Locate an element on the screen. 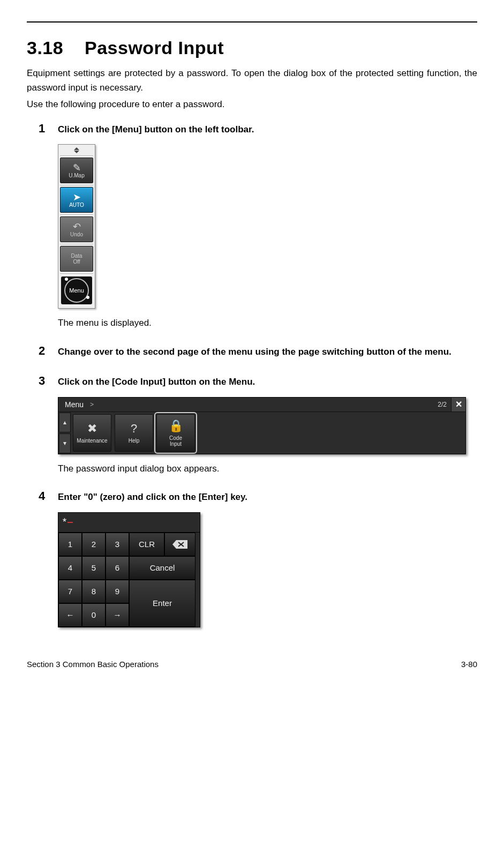 The image size is (504, 868). key-6: 6 is located at coordinates (117, 568).